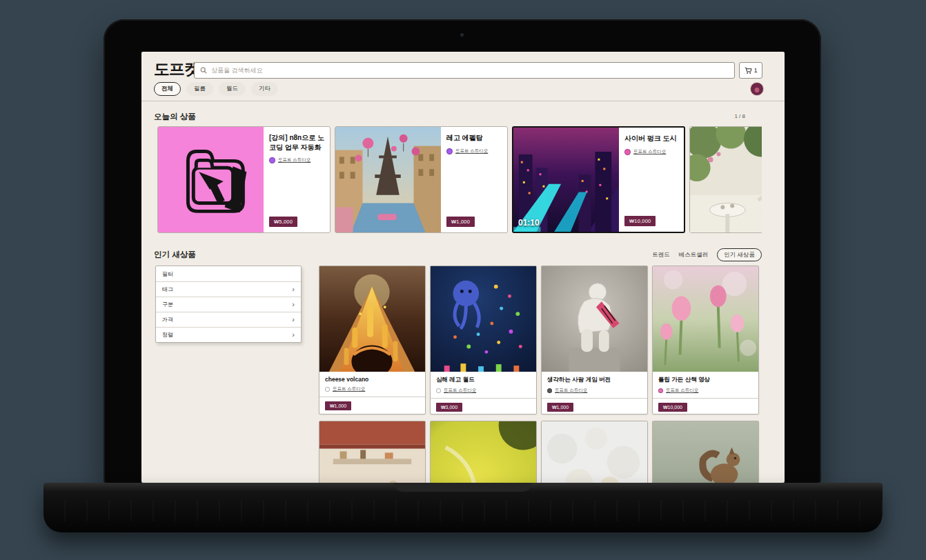 The height and width of the screenshot is (560, 926). Describe the element at coordinates (483, 340) in the screenshot. I see `grid-card-deep-sea-lego: 심해 레고 월드 도프트 스튜디오 ₩3,000` at that location.